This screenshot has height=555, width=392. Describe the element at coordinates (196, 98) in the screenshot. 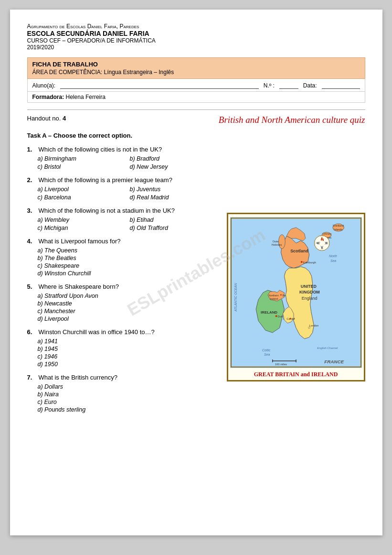

I see `formadora-row: Formadora: Helena Ferreira` at that location.